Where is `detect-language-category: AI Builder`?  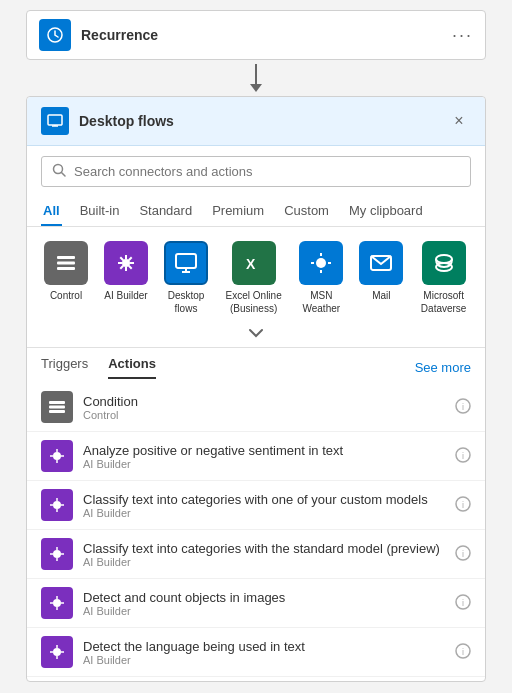 detect-language-category: AI Builder is located at coordinates (265, 660).